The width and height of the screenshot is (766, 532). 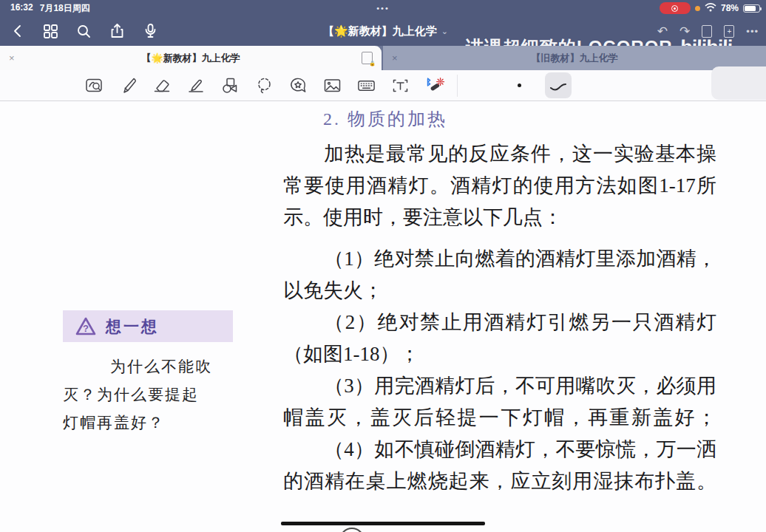 I want to click on status-center-dots-icon: •••, so click(x=383, y=8).